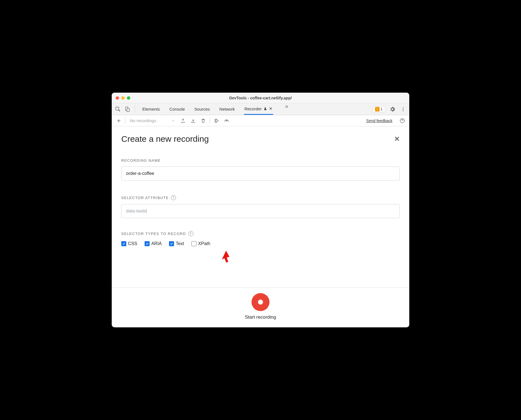 The image size is (521, 420). What do you see at coordinates (271, 109) in the screenshot?
I see `close-tab-icon: ✕` at bounding box center [271, 109].